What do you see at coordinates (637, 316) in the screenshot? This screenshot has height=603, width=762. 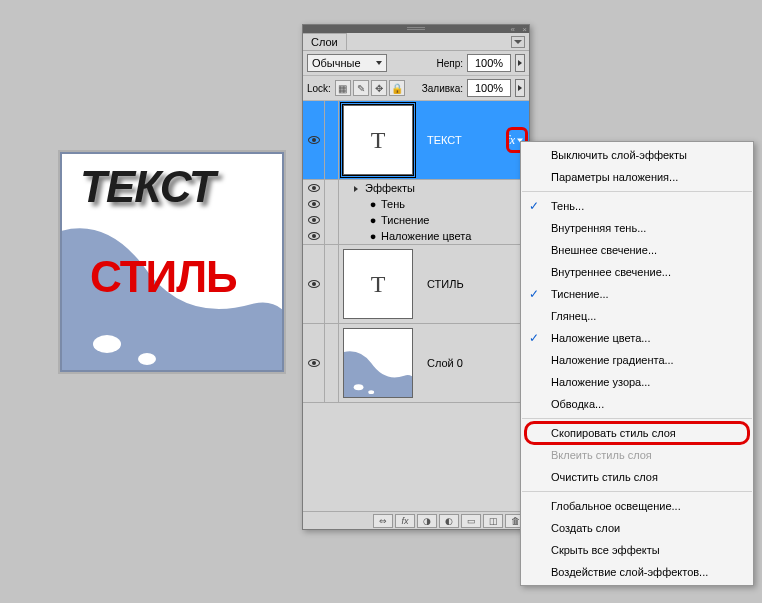 I see `menu-item: Глянец...` at bounding box center [637, 316].